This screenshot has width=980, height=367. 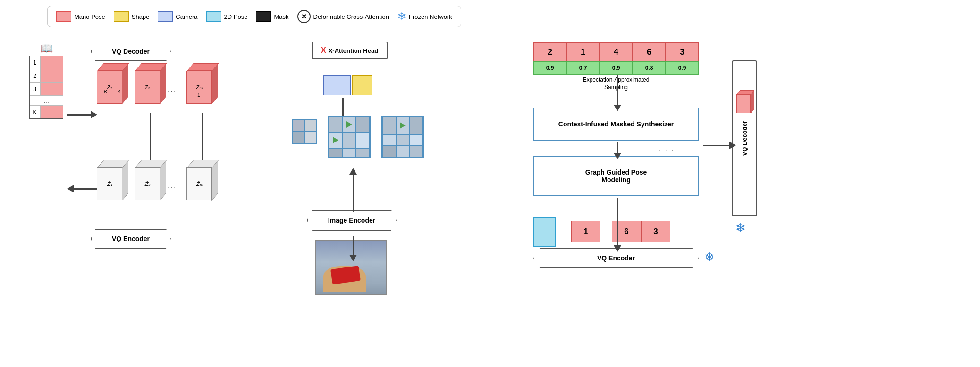 What do you see at coordinates (46, 63) in the screenshot?
I see `codebook-row-1: 1` at bounding box center [46, 63].